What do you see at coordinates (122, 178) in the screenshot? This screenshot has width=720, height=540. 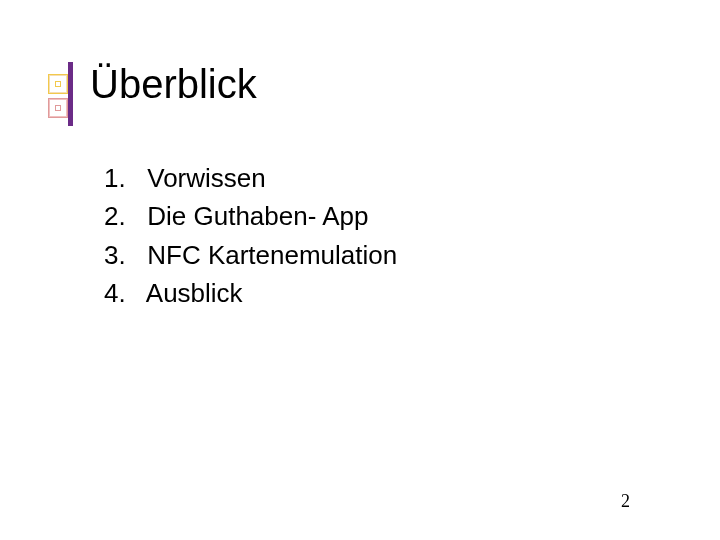 I see `list-item-number: 1.` at bounding box center [122, 178].